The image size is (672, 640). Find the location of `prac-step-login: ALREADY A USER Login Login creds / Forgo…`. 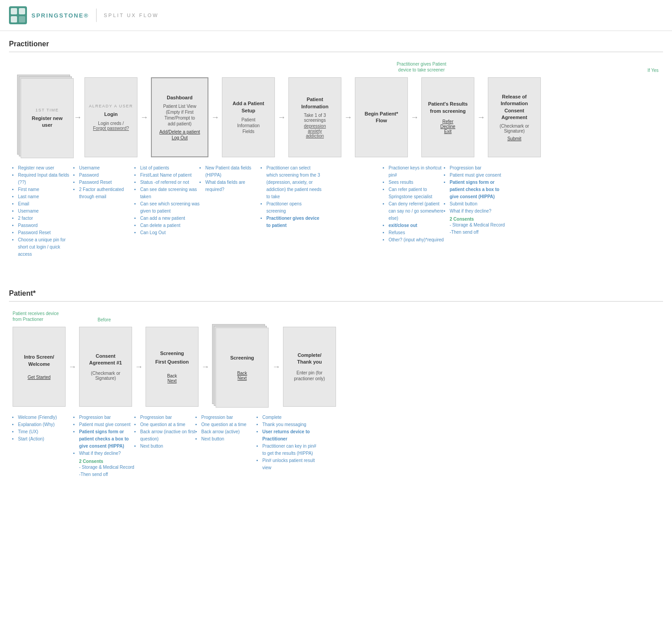

prac-step-login: ALREADY A USER Login Login creds / Forgo… is located at coordinates (111, 117).